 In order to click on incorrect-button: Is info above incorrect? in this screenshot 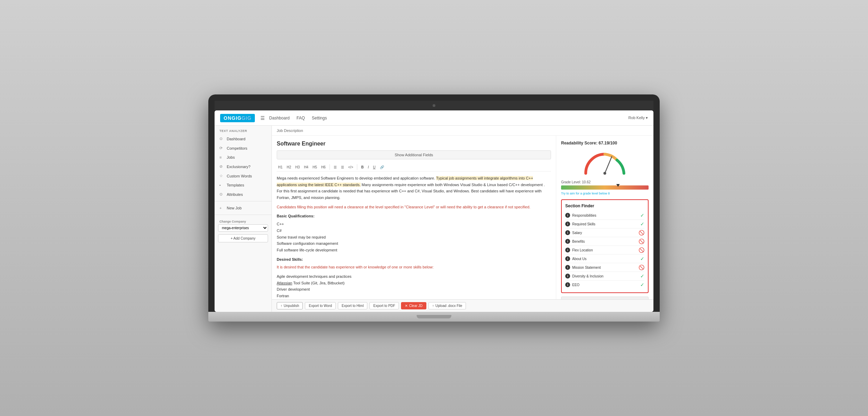, I will do `click(605, 298)`.